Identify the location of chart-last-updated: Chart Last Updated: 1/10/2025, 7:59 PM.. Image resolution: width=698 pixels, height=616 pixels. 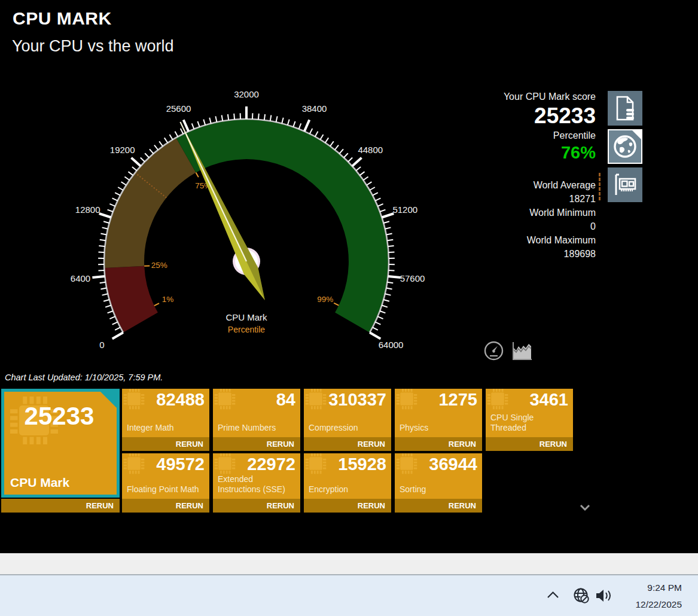
(84, 377).